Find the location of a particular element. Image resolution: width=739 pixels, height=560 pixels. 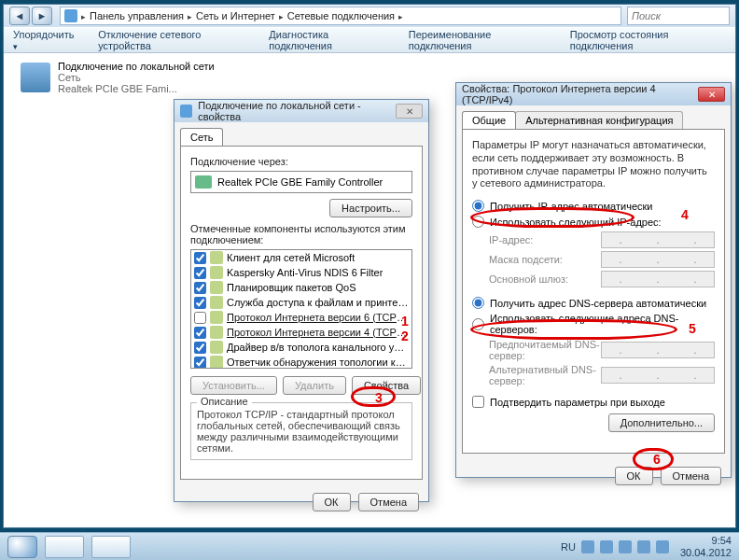

connection-labels: Подключение по локальной сети Сеть Realt… is located at coordinates (136, 77).